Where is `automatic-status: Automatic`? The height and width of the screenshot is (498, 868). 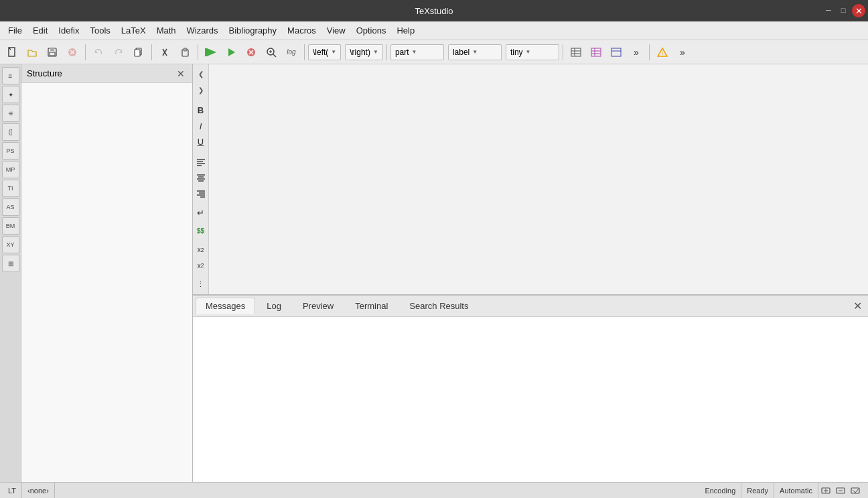 automatic-status: Automatic is located at coordinates (796, 491).